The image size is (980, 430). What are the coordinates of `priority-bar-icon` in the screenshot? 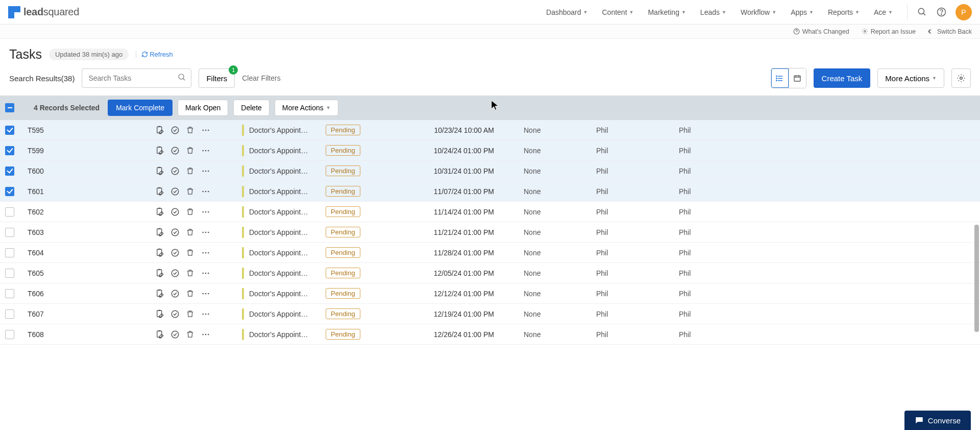 It's located at (243, 314).